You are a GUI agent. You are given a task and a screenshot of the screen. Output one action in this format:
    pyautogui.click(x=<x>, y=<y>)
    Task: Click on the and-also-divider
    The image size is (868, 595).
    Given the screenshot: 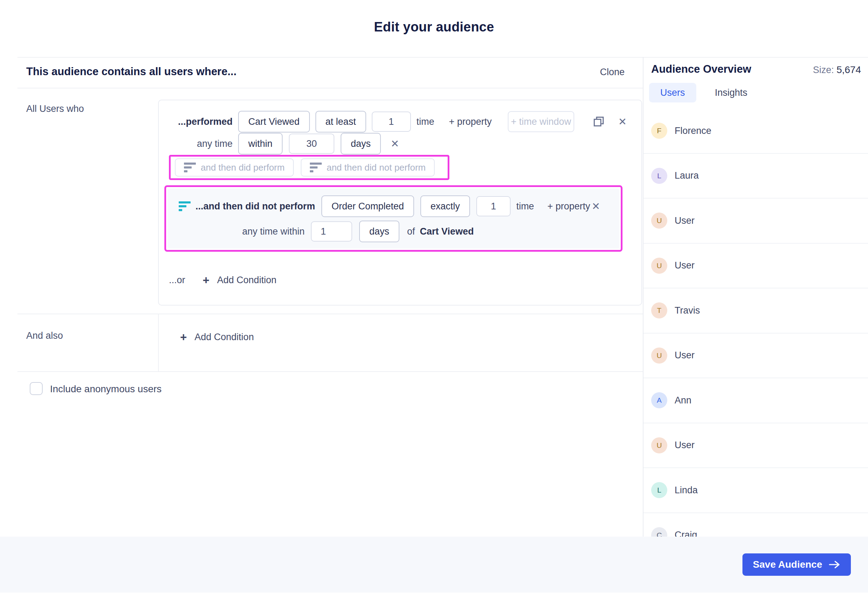 What is the action you would take?
    pyautogui.click(x=158, y=343)
    